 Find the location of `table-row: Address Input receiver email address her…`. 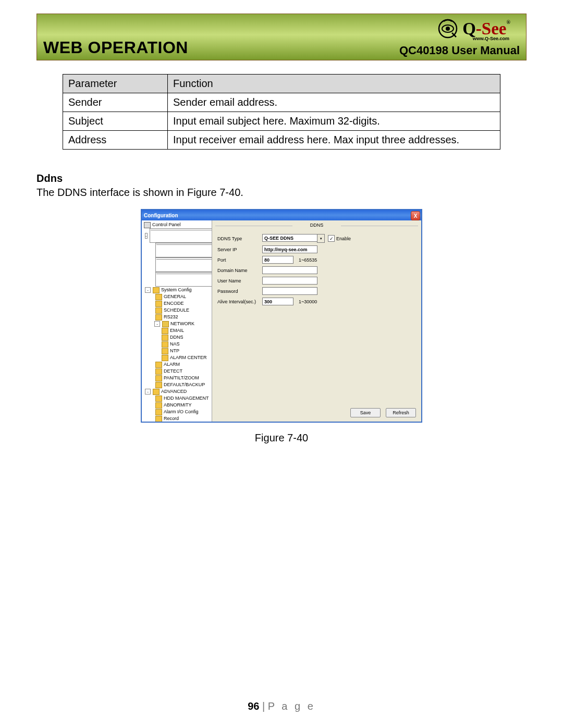

table-row: Address Input receiver email address her… is located at coordinates (282, 140).